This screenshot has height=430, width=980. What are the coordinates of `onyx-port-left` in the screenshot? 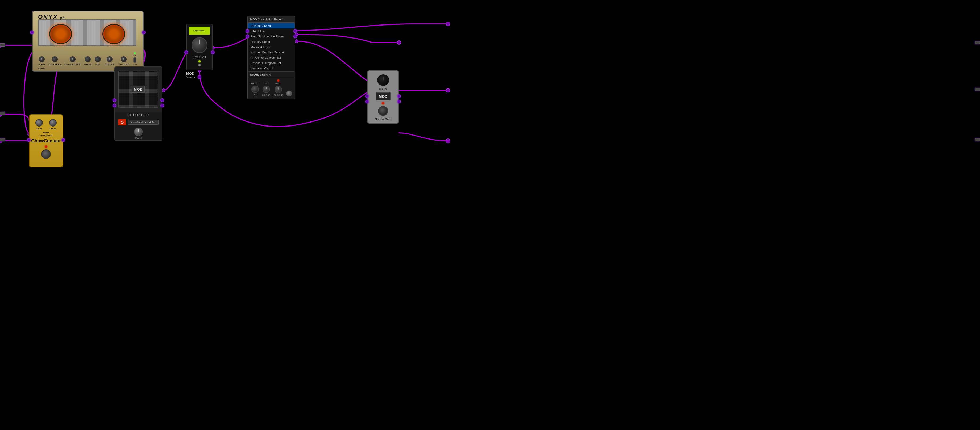 It's located at (32, 32).